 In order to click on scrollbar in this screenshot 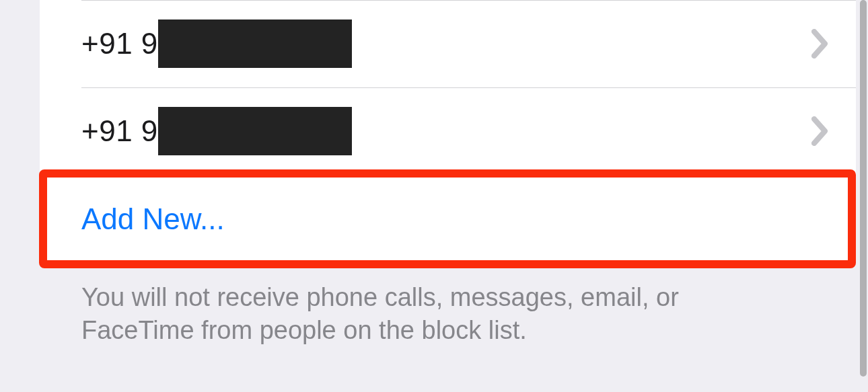, I will do `click(863, 188)`.